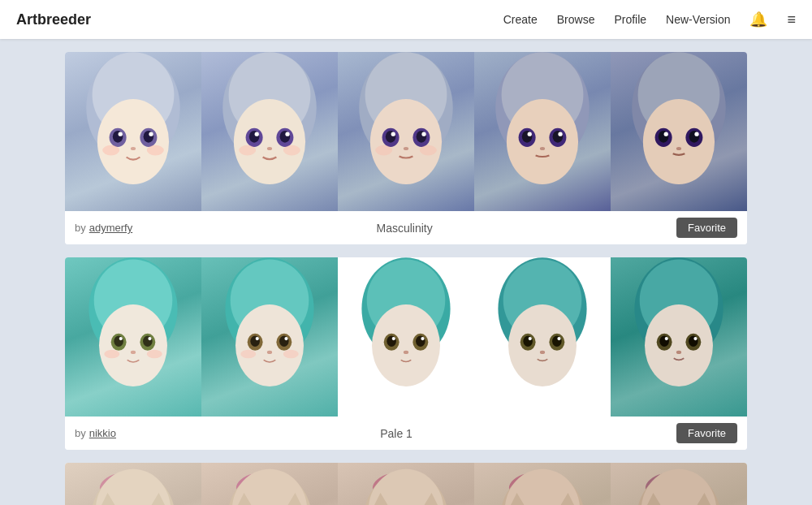  Describe the element at coordinates (650, 19) in the screenshot. I see `nav-links: Create Browse Profile New-Version 🔔 ≡` at that location.